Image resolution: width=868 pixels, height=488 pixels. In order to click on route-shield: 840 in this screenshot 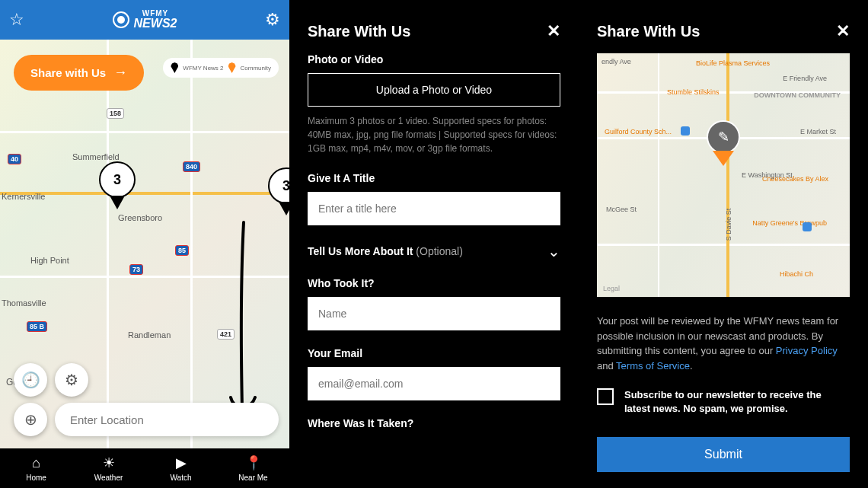, I will do `click(192, 167)`.